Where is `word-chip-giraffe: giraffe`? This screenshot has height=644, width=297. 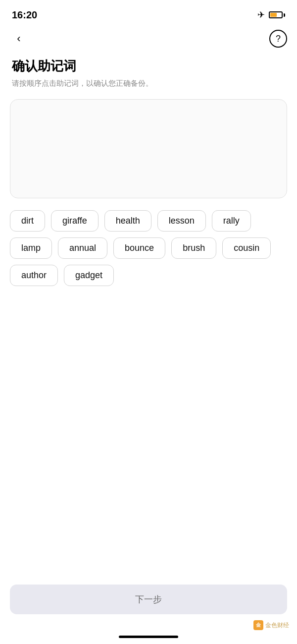 word-chip-giraffe: giraffe is located at coordinates (75, 221).